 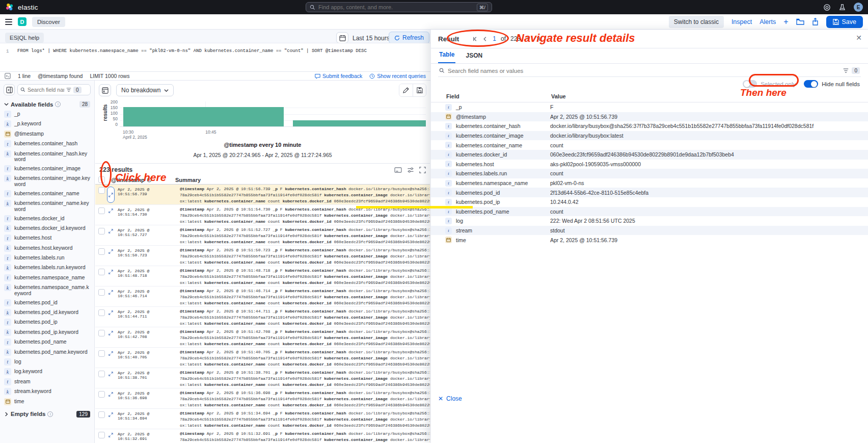 I want to click on space-badge: D, so click(x=22, y=21).